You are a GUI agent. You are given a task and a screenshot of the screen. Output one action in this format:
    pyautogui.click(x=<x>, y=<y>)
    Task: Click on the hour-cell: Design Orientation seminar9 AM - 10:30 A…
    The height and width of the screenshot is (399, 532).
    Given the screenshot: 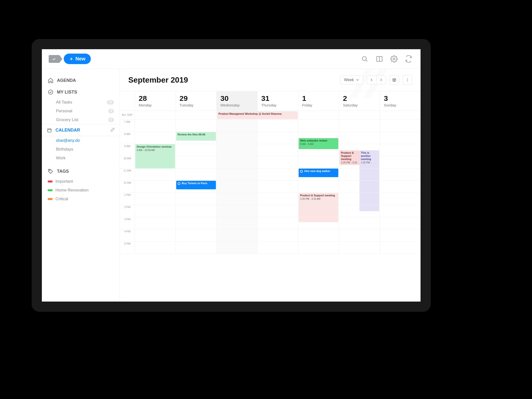 What is the action you would take?
    pyautogui.click(x=155, y=150)
    